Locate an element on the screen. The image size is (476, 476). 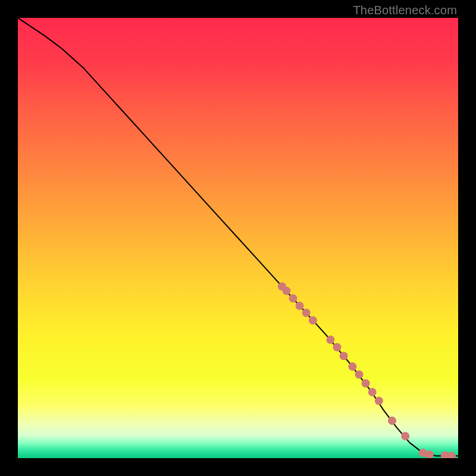
attribution-label: TheBottleneck.com is located at coordinates (405, 11).